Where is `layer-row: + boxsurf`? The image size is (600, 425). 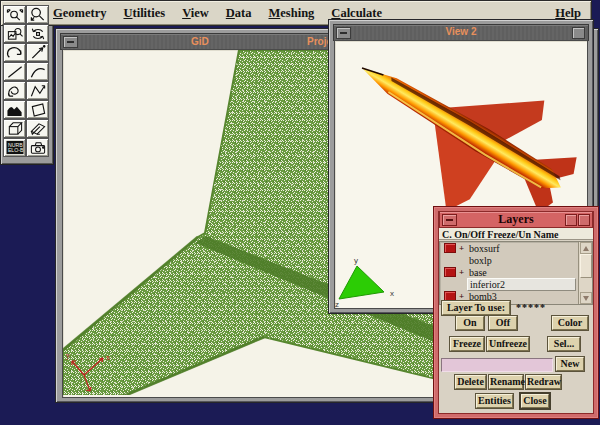 layer-row: + boxsurf is located at coordinates (516, 248).